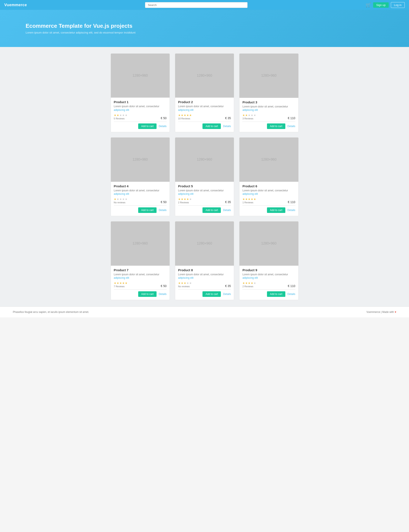 The height and width of the screenshot is (532, 409). Describe the element at coordinates (196, 5) in the screenshot. I see `search-input` at that location.